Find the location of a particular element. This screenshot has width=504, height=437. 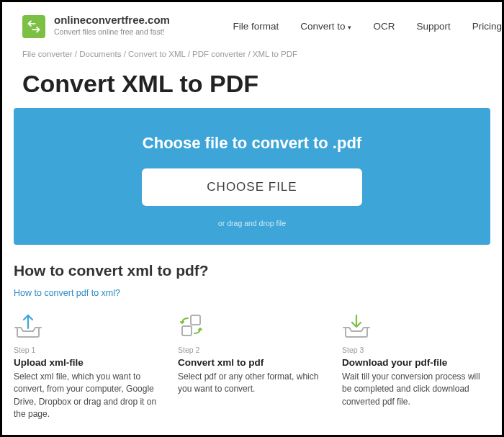

crumb-pdf-converter: PDF converter is located at coordinates (219, 54).